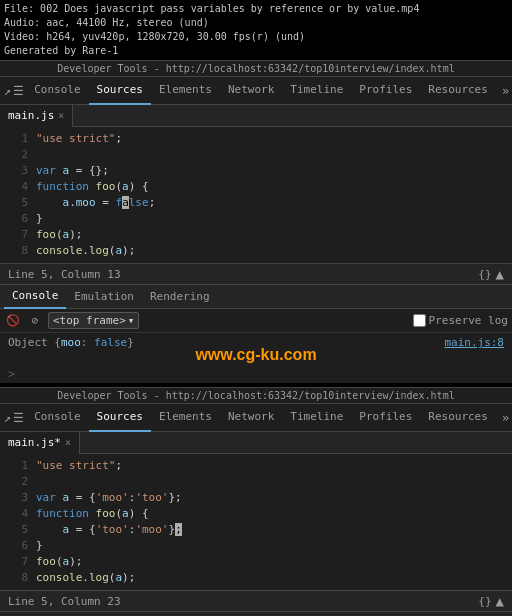 The height and width of the screenshot is (616, 512). I want to click on panel1-prompt-symbol: >, so click(12, 374).